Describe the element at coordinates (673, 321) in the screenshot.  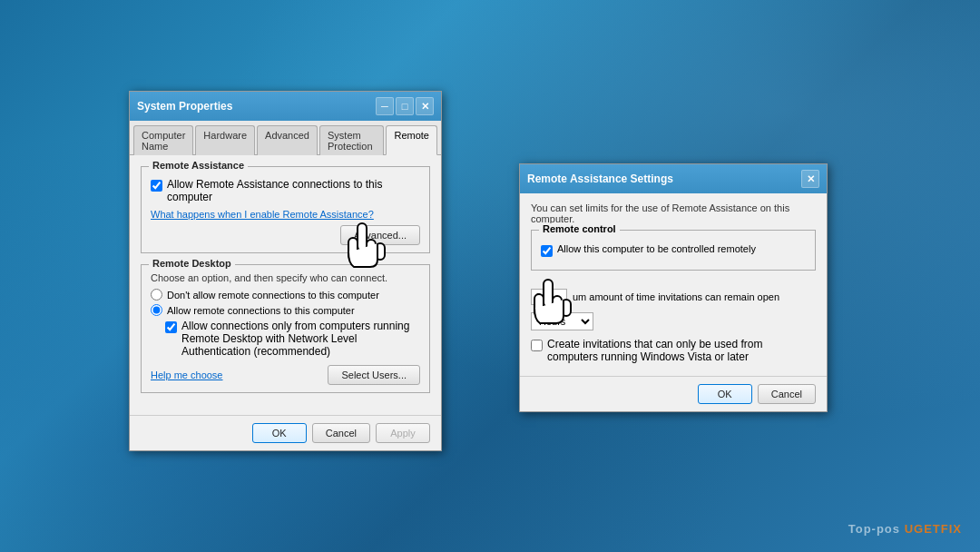
I see `hours-row: Hours Minutes Days` at that location.